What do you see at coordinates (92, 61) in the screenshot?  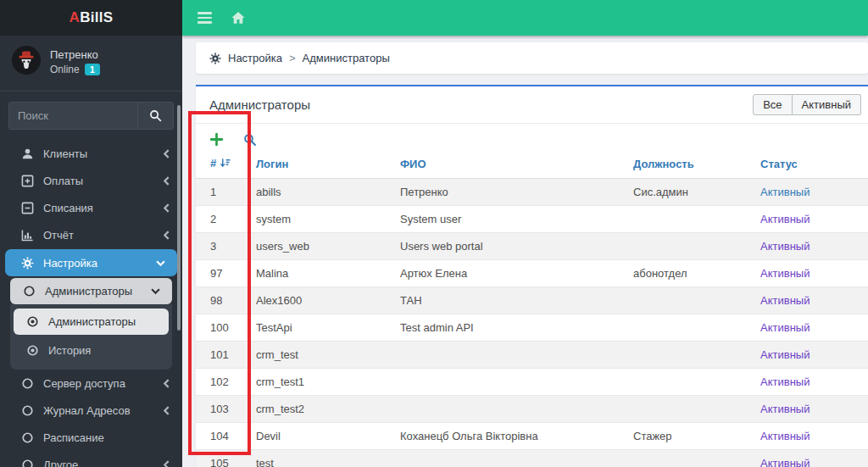 I see `user-panel: Петренко Online 1` at bounding box center [92, 61].